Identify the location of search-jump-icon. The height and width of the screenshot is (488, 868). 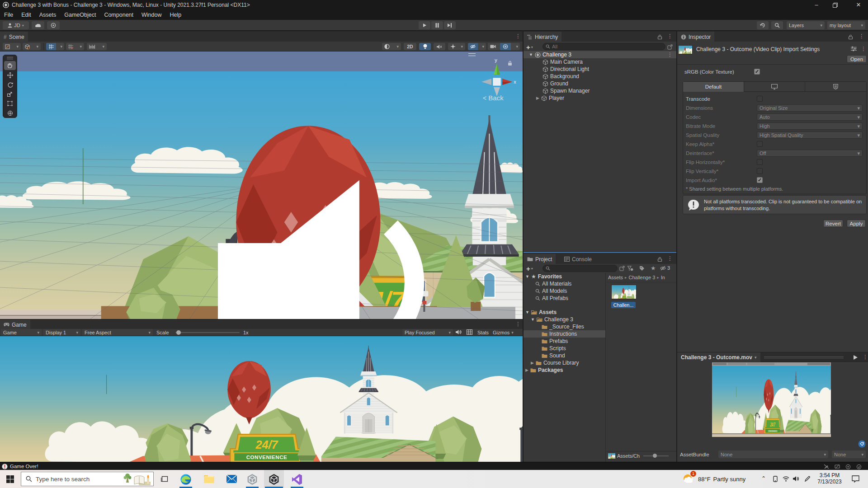
(670, 47).